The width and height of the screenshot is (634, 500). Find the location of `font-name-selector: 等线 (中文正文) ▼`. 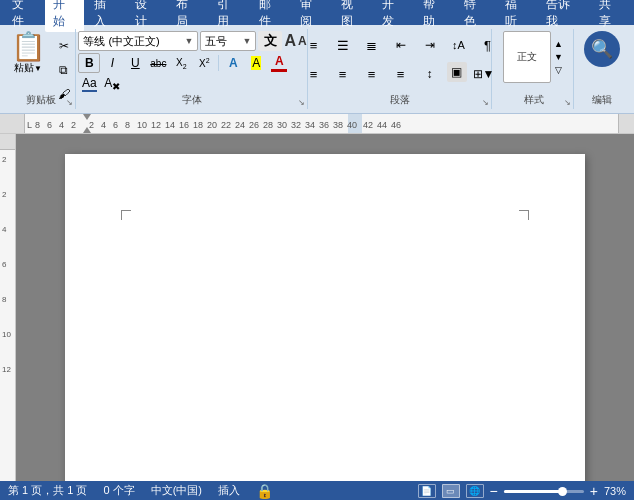

font-name-selector: 等线 (中文正文) ▼ is located at coordinates (138, 41).